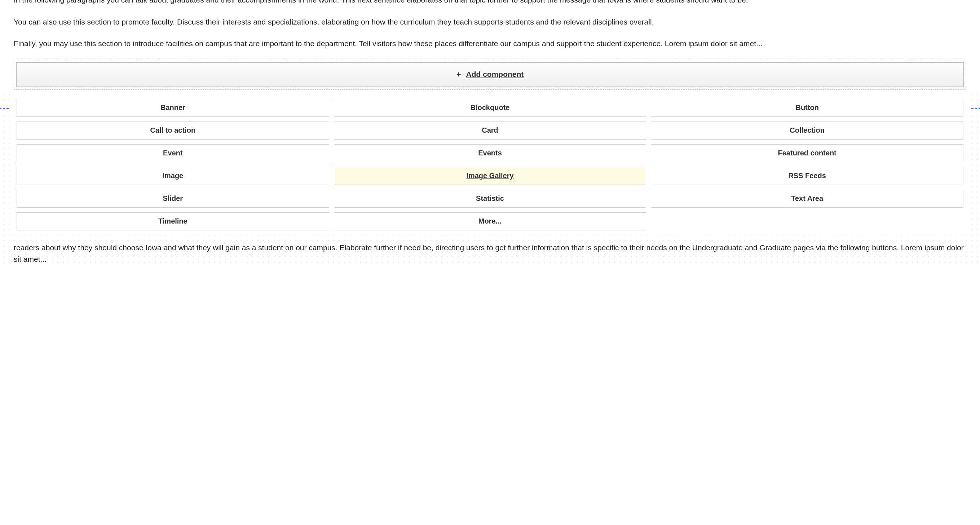 The width and height of the screenshot is (980, 525). What do you see at coordinates (490, 108) in the screenshot?
I see `component-option-label: Blockquote` at bounding box center [490, 108].